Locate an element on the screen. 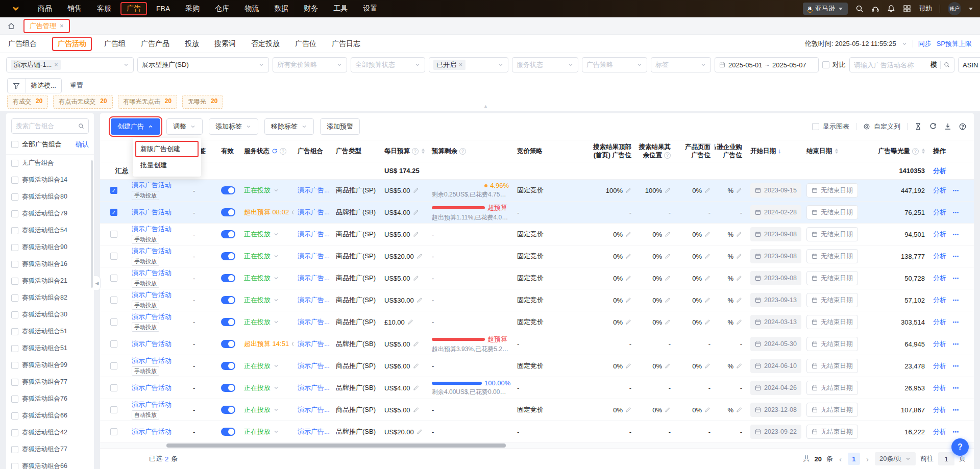 The width and height of the screenshot is (980, 469). status-text: 超出预算 14:51 is located at coordinates (266, 344).